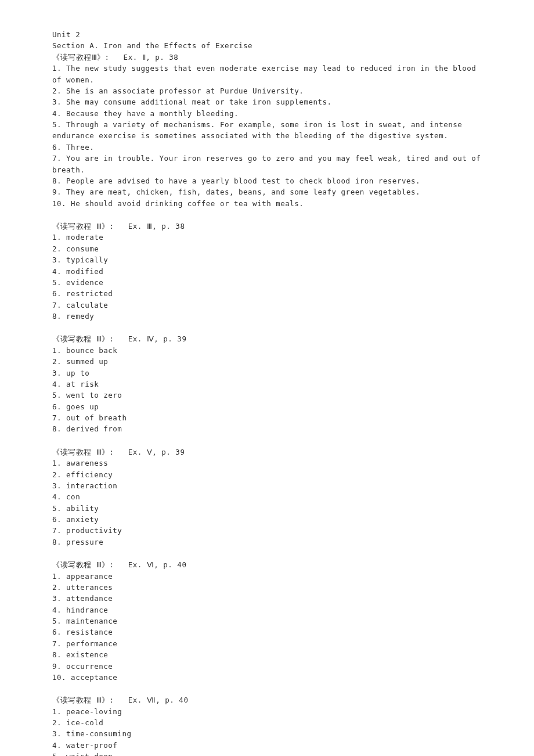 This screenshot has width=534, height=756. Describe the element at coordinates (267, 452) in the screenshot. I see `exercise-title: 《读写教程 Ⅲ》: Ex. Ⅴ, p. 39` at that location.